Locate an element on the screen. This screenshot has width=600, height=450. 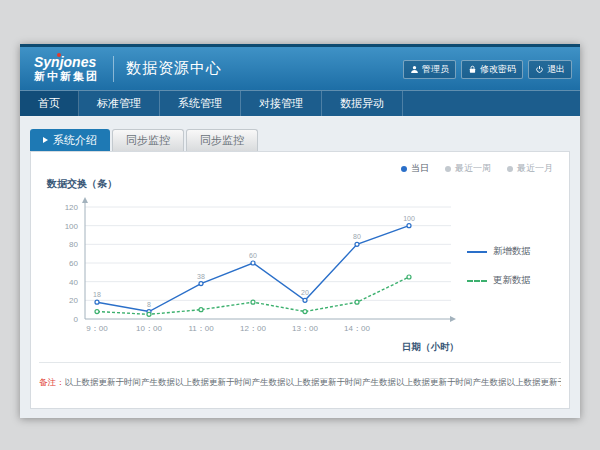
green-line-sample-icon is located at coordinates (477, 281).